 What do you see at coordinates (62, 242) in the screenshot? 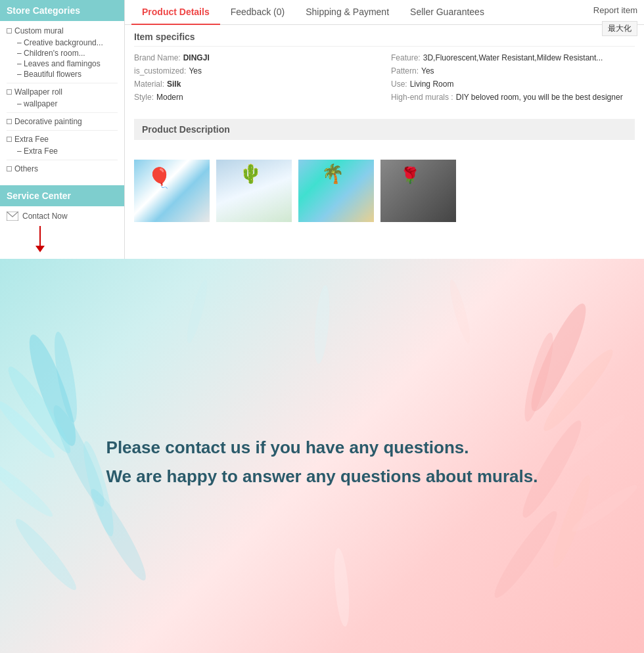
I see `arrow-annotation` at bounding box center [62, 242].